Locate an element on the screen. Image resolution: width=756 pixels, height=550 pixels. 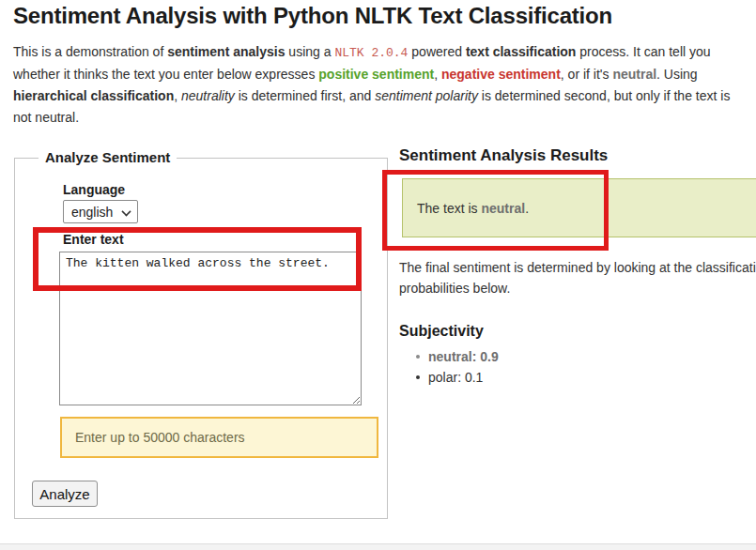
panel-legend: Analyze Sentiment is located at coordinates (107, 158).